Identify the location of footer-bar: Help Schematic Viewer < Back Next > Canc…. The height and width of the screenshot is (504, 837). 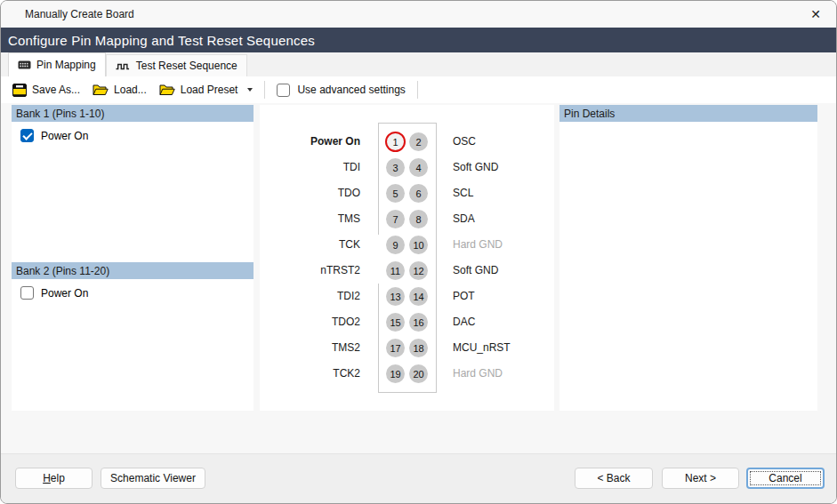
(418, 478).